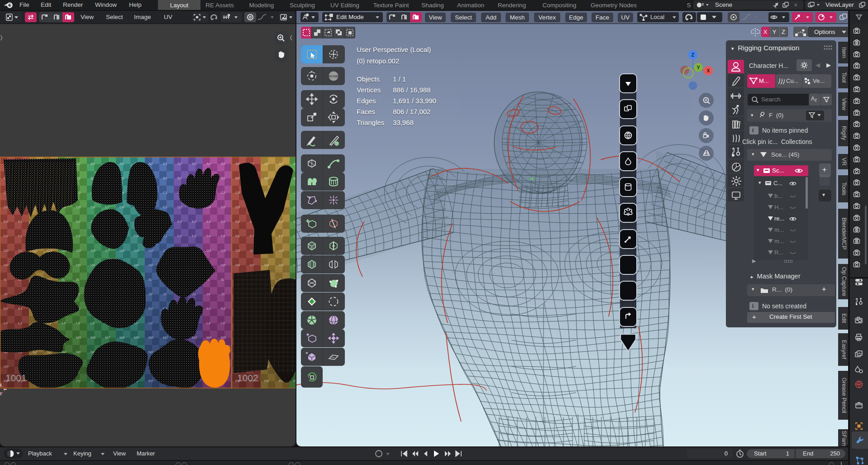 This screenshot has height=465, width=868. What do you see at coordinates (281, 222) in the screenshot?
I see `svg-text: E9` at bounding box center [281, 222].